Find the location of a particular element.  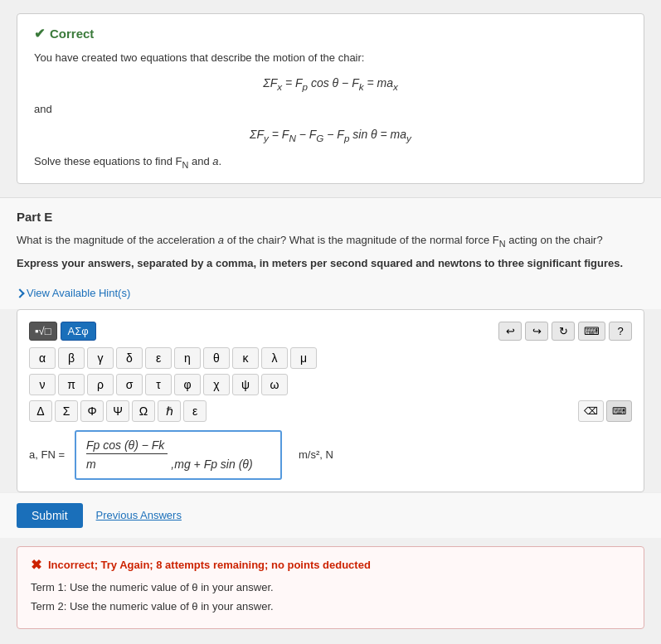

refresh-button: ↻ is located at coordinates (563, 332).